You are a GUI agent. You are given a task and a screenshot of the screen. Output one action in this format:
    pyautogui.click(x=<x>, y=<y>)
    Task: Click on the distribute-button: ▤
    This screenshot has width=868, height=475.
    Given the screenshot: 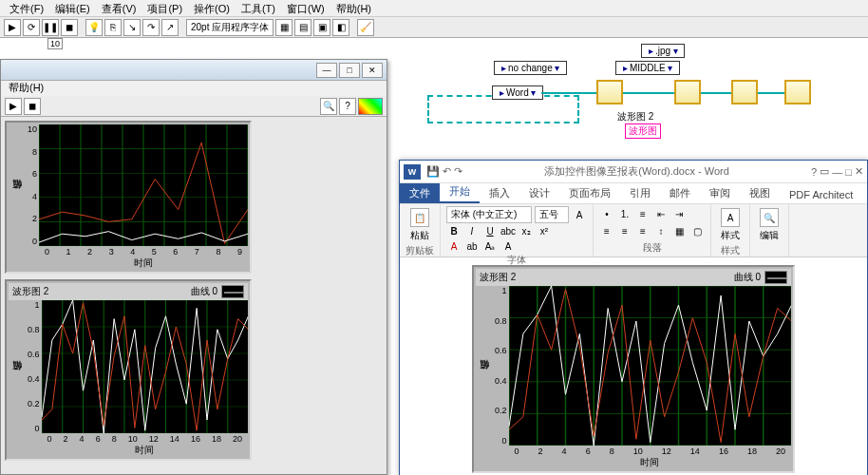 What is the action you would take?
    pyautogui.click(x=303, y=28)
    